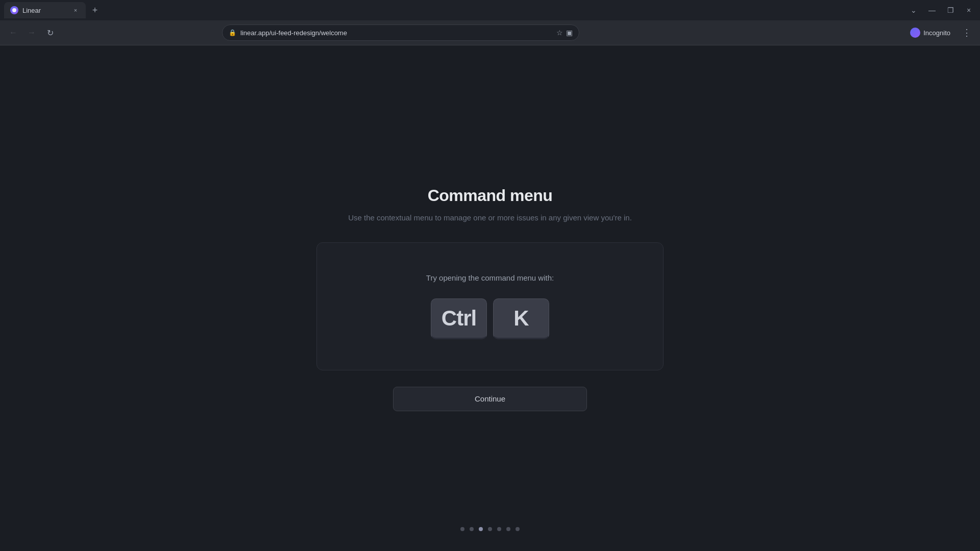  What do you see at coordinates (490, 278) in the screenshot?
I see `demo-instruction: Try opening the command menu with:` at bounding box center [490, 278].